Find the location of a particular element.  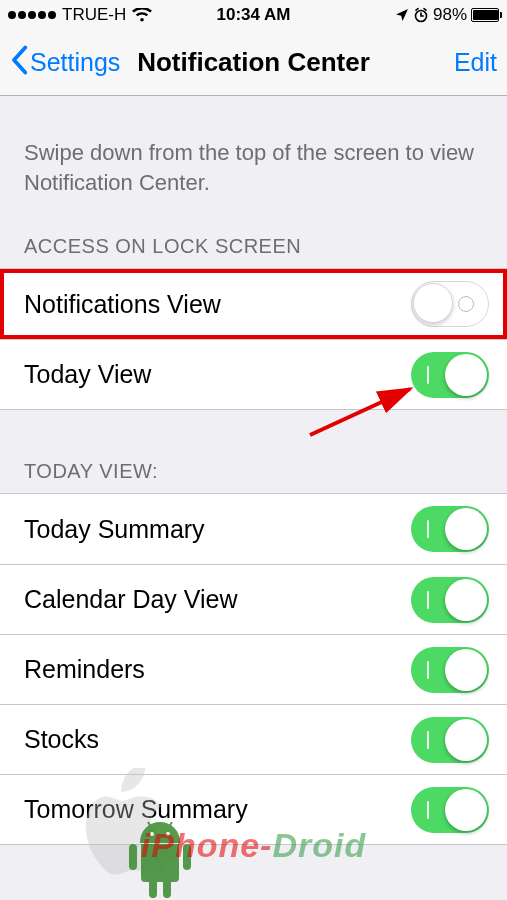

battery-percent: 98% is located at coordinates (450, 15).